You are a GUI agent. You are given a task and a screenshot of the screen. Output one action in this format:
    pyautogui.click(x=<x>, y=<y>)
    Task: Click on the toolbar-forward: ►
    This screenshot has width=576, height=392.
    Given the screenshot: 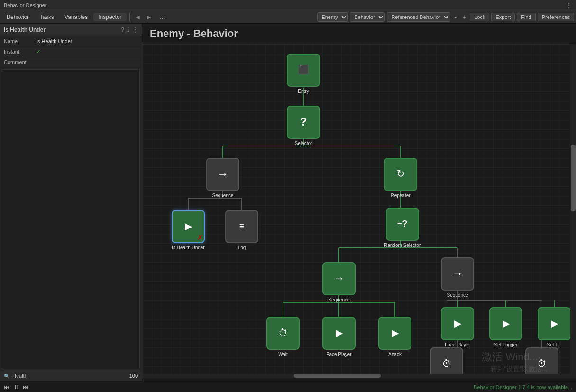 What is the action you would take?
    pyautogui.click(x=149, y=17)
    